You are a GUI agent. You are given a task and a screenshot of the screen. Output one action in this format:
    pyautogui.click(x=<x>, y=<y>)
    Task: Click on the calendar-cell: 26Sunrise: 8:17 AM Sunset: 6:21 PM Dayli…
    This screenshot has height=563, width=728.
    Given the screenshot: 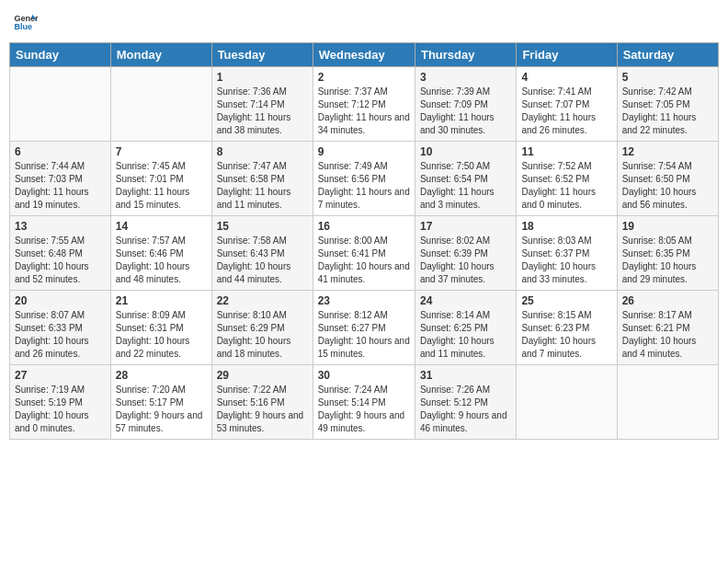 What is the action you would take?
    pyautogui.click(x=667, y=327)
    